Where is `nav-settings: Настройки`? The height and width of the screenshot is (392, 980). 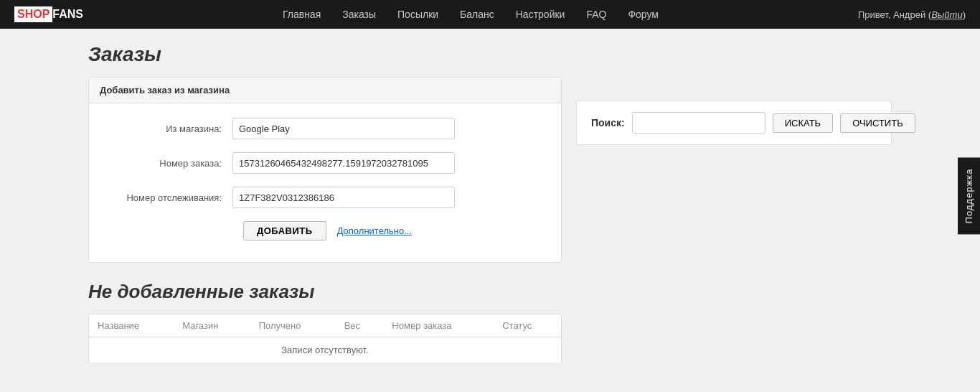
nav-settings: Настройки is located at coordinates (541, 14).